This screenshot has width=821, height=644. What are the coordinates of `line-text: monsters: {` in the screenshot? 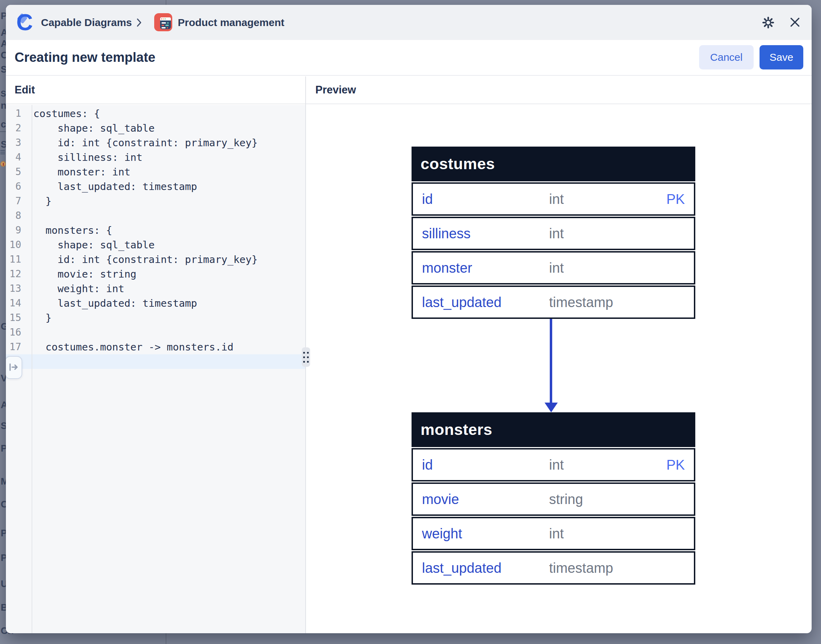 It's located at (73, 230).